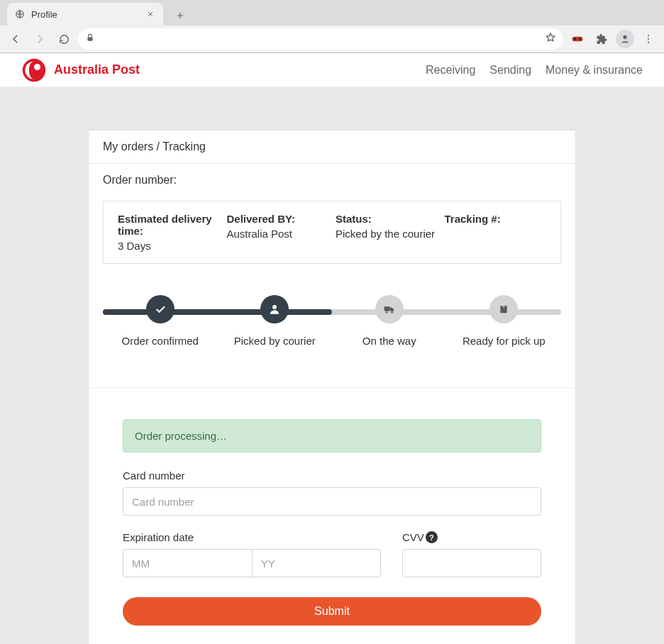 The height and width of the screenshot is (644, 664). What do you see at coordinates (496, 218) in the screenshot?
I see `tracking-label: Tracking #:` at bounding box center [496, 218].